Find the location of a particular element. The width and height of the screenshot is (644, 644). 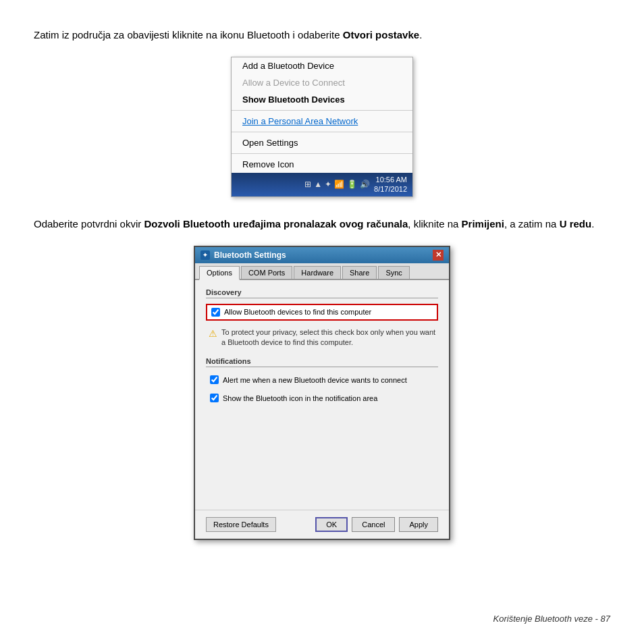

tab-share: Share is located at coordinates (359, 273).